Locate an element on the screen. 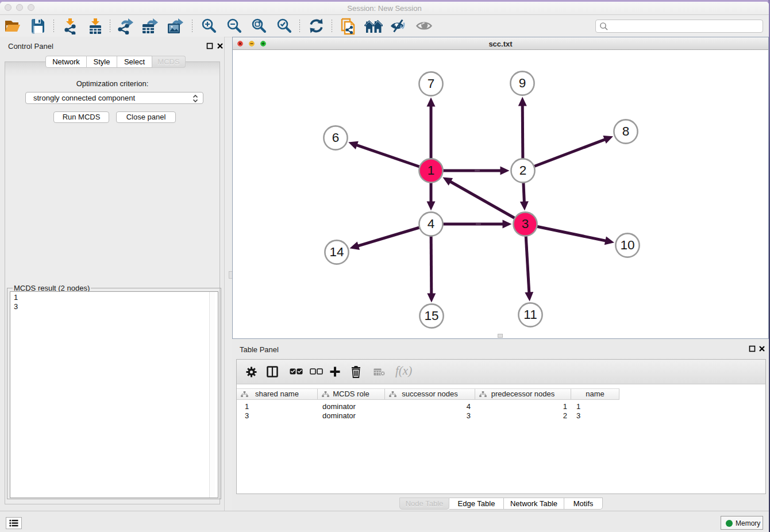 The height and width of the screenshot is (532, 770). svg-text: 1 is located at coordinates (431, 170).